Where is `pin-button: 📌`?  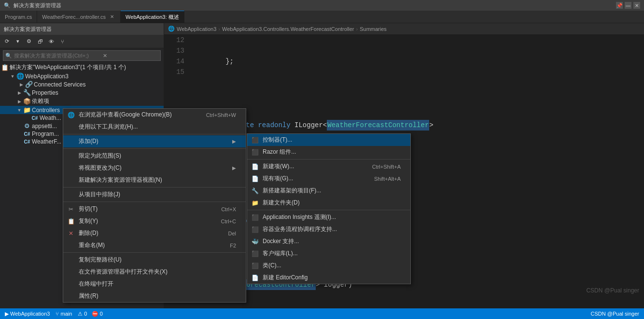
pin-button: 📌 is located at coordinates (619, 5).